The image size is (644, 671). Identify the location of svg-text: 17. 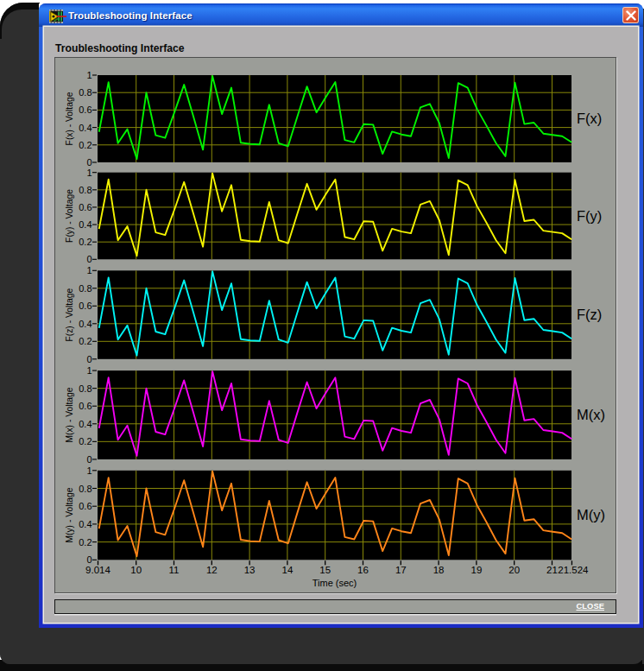
(401, 570).